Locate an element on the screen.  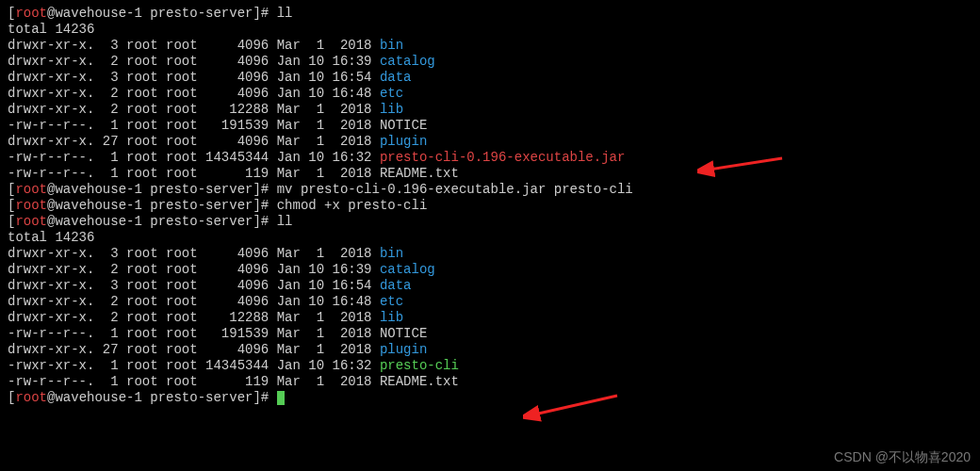
filename: lib is located at coordinates (392, 317).